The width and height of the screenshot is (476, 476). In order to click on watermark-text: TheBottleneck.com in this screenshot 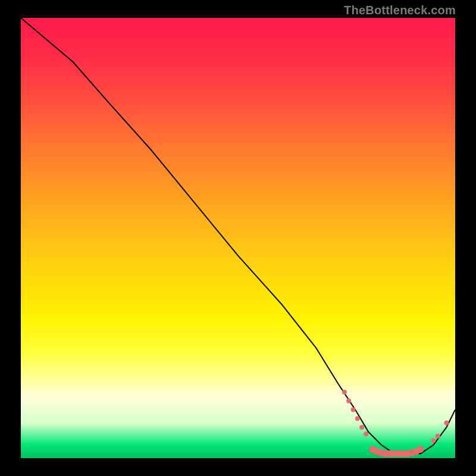, I will do `click(400, 11)`.